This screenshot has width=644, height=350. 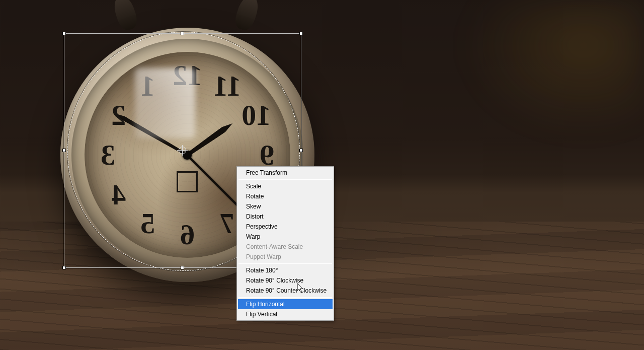 I want to click on menu-item-content_aware_scale: Content-Aware Scale, so click(x=285, y=247).